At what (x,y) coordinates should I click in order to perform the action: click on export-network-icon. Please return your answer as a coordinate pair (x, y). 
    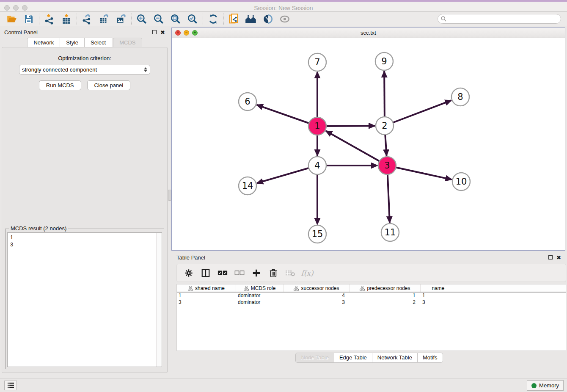
    Looking at the image, I should click on (87, 19).